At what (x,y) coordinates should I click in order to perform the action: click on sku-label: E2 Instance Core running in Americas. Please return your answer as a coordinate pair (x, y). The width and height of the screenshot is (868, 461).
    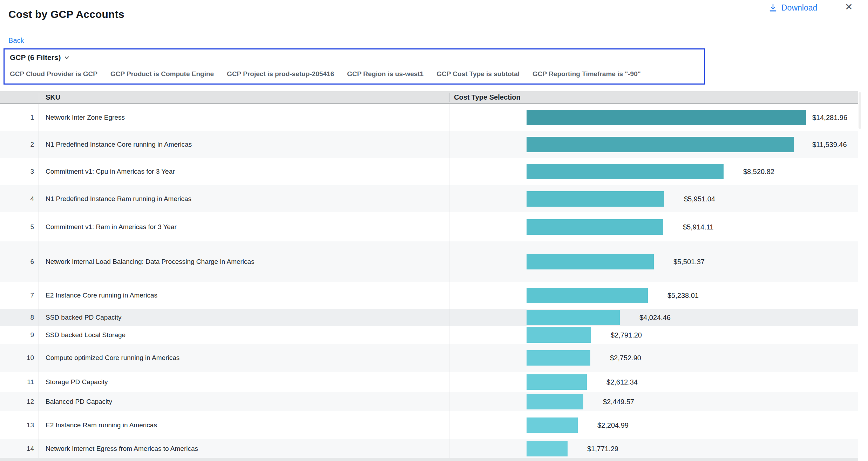
    Looking at the image, I should click on (244, 295).